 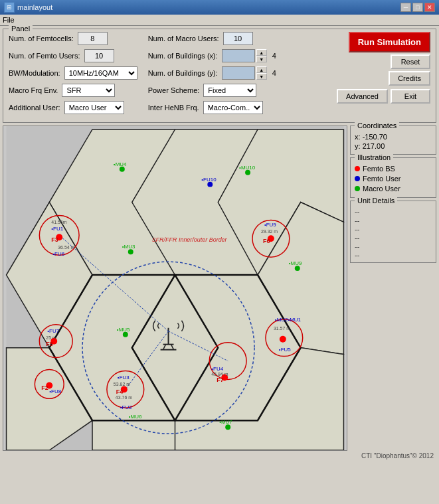 What do you see at coordinates (357, 179) in the screenshot?
I see `femto-user-dot` at bounding box center [357, 179].